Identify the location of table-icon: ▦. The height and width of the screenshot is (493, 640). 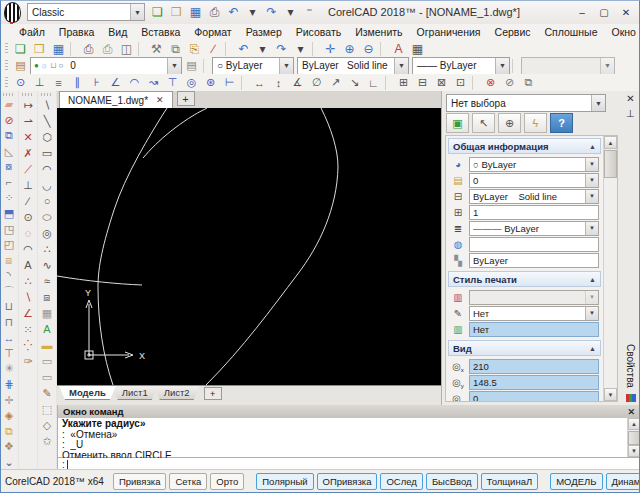
(418, 48).